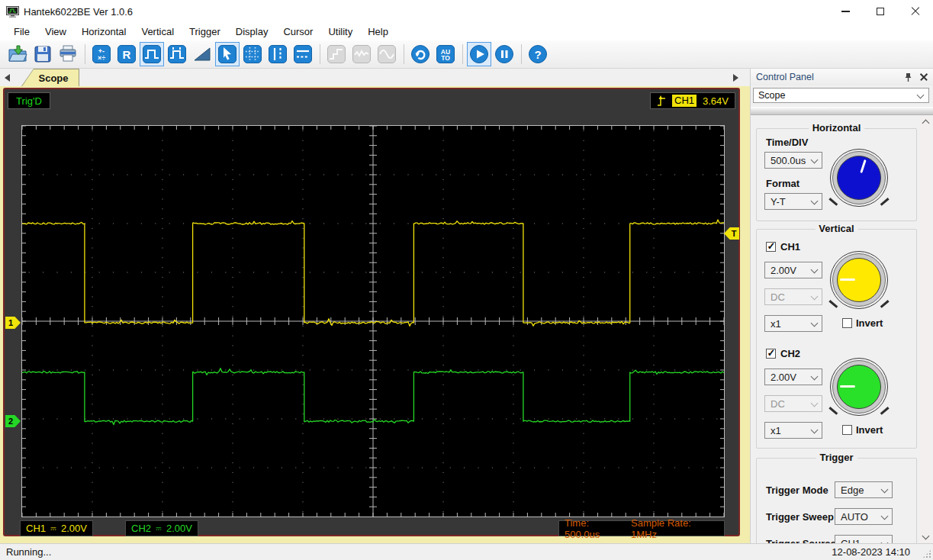  Describe the element at coordinates (859, 178) in the screenshot. I see `horizontal-knob` at that location.